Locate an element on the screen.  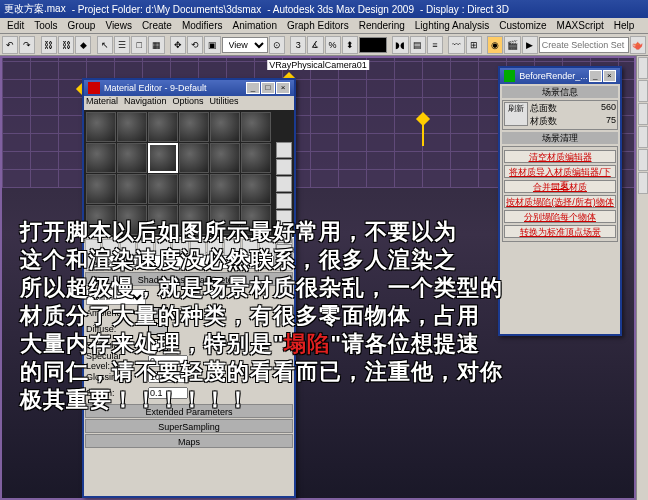
menu-customize: Customize is located at coordinates (522, 26).